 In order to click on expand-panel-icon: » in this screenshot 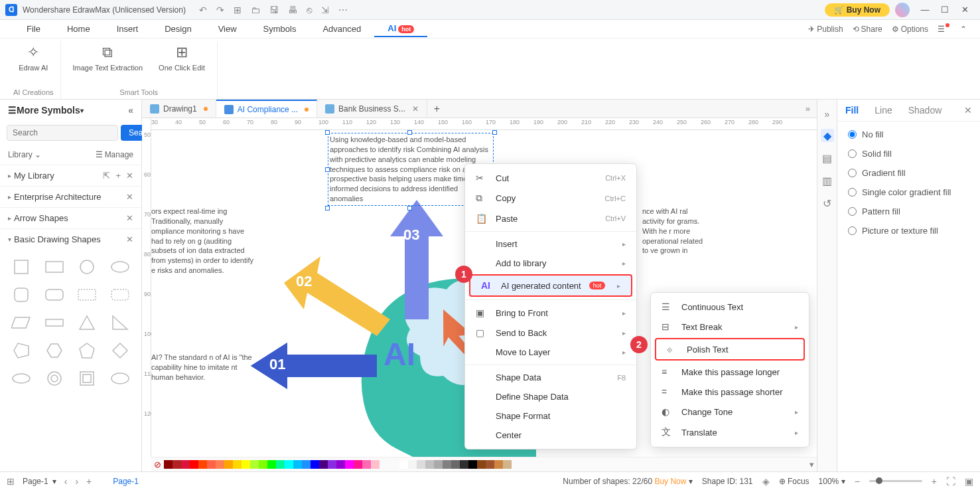, I will do `click(827, 114)`.